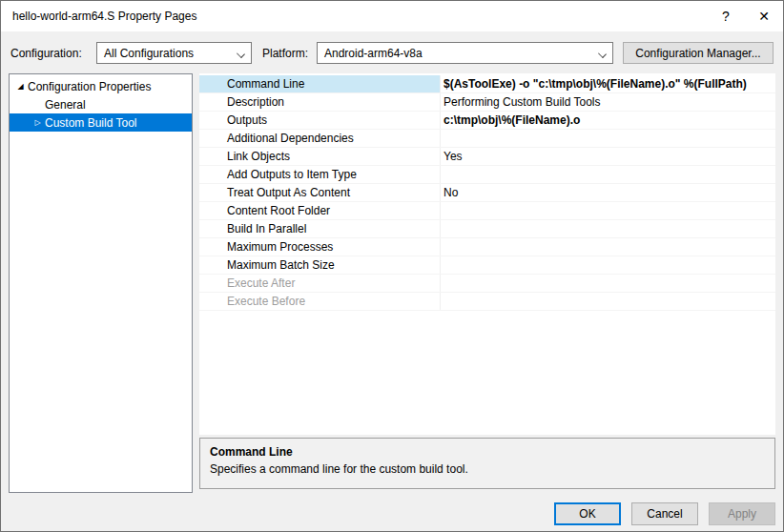 Image resolution: width=784 pixels, height=532 pixels. I want to click on property-row-execute-after: Execute After, so click(487, 284).